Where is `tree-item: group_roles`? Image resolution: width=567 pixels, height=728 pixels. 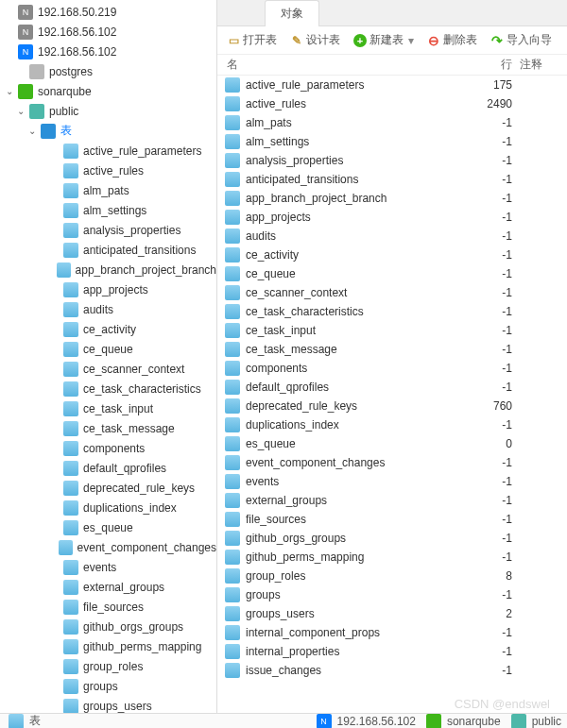
tree-item: group_roles is located at coordinates (108, 667).